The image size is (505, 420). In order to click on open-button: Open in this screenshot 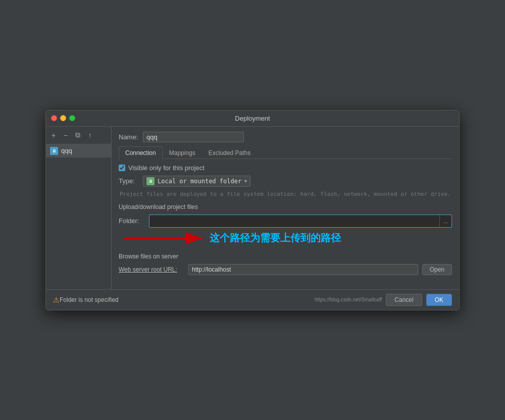, I will do `click(437, 270)`.